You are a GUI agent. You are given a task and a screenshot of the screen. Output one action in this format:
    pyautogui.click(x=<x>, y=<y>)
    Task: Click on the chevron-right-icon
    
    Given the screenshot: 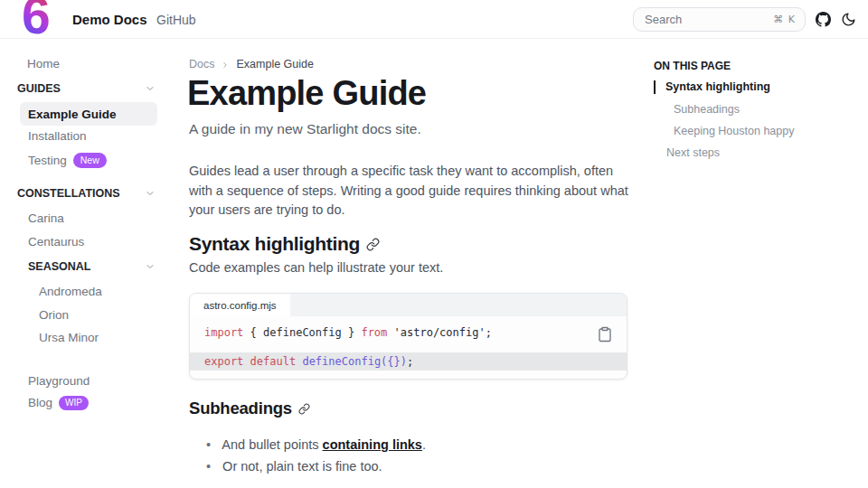 What is the action you would take?
    pyautogui.click(x=225, y=64)
    